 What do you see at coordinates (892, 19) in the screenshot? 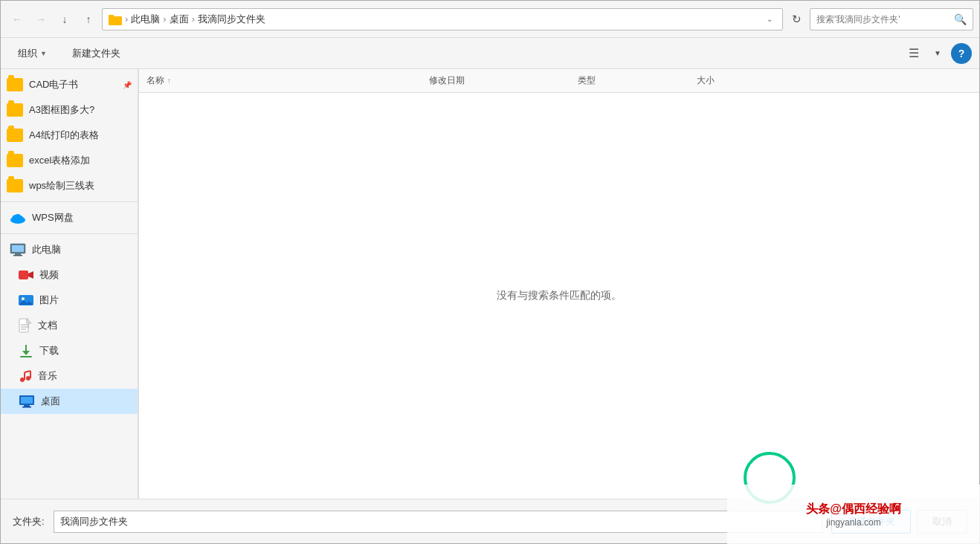
I see `search-box: 🔍` at bounding box center [892, 19].